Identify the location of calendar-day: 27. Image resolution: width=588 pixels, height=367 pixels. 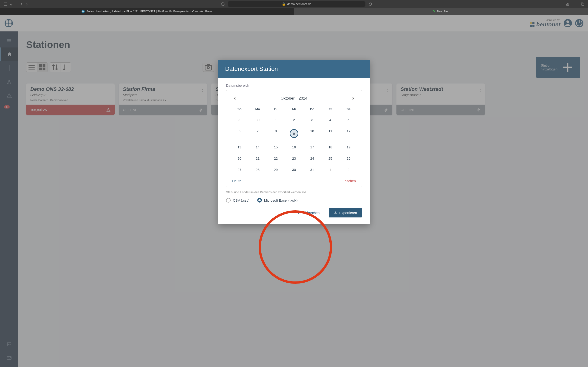
(240, 170).